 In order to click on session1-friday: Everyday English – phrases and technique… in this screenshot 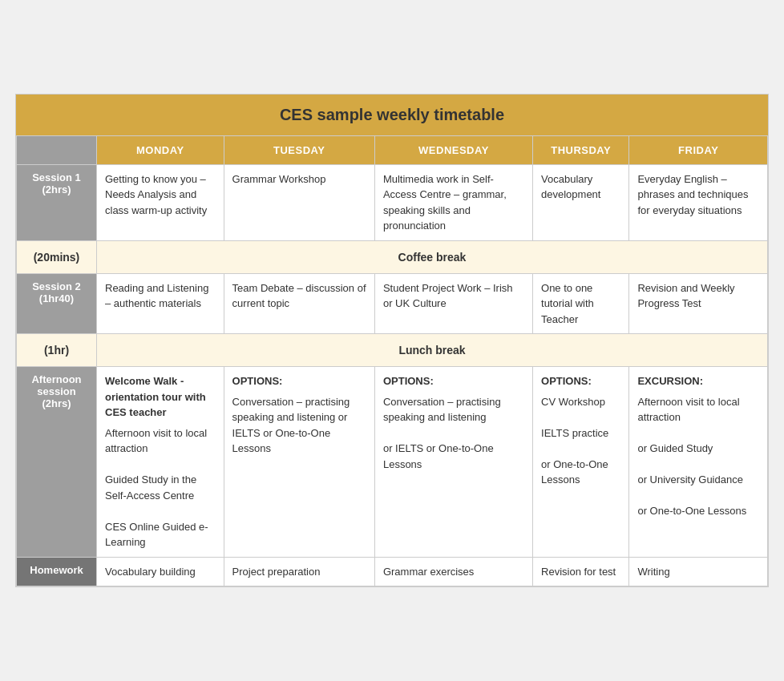, I will do `click(699, 202)`.